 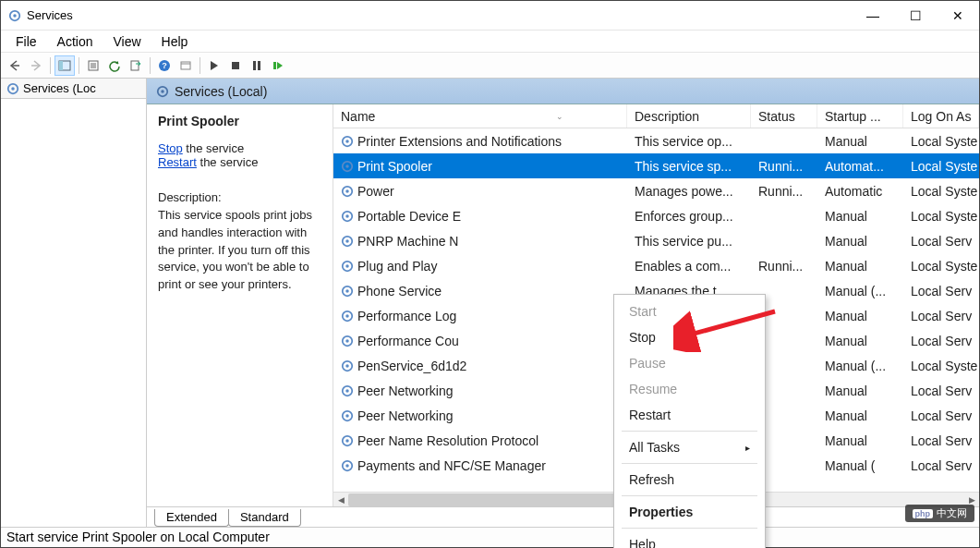 I want to click on titlebar: Services — ☐ ✕, so click(x=490, y=16).